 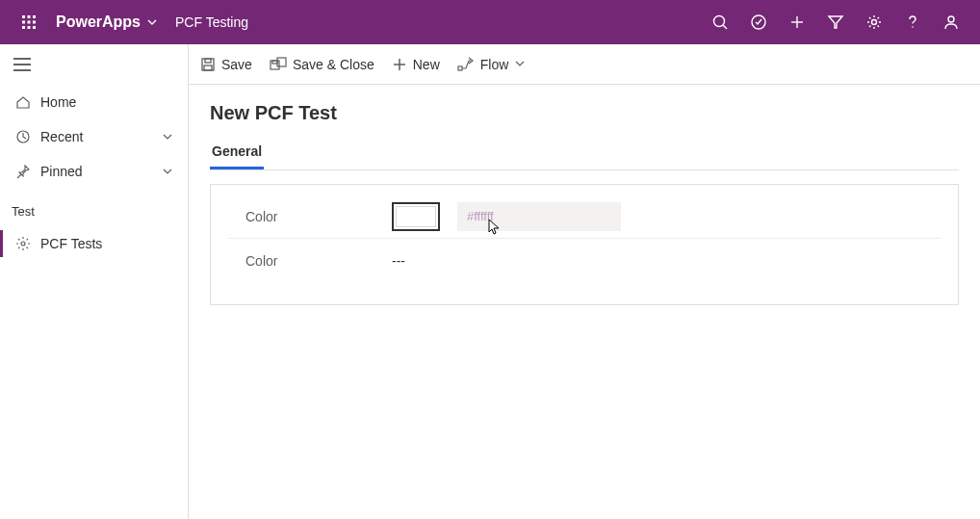 I want to click on page-title: New PCF Test, so click(x=584, y=114).